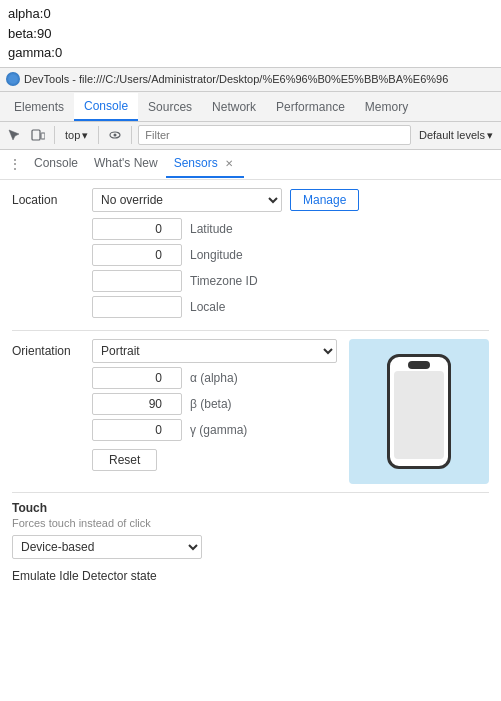  What do you see at coordinates (196, 163) in the screenshot?
I see `sensors-tab-label: Sensors` at bounding box center [196, 163].